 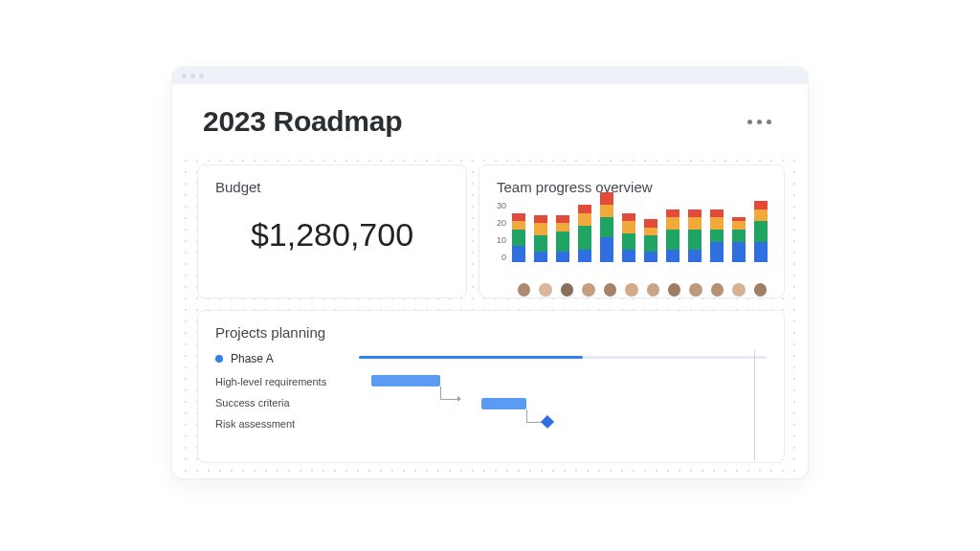 I want to click on budget-value: $1,280,700, so click(x=332, y=235).